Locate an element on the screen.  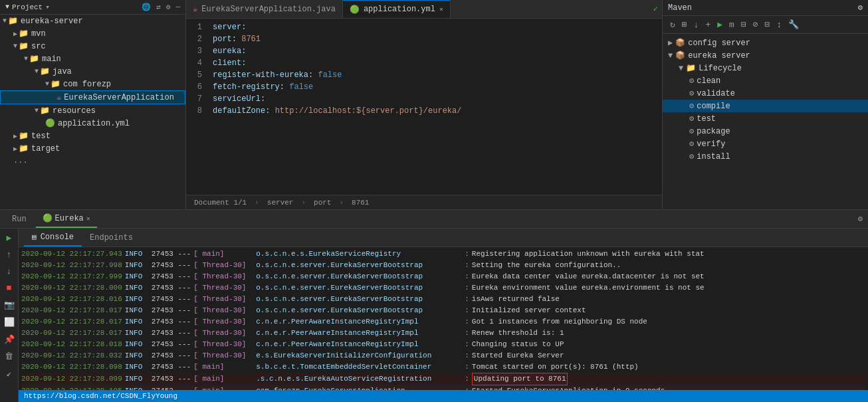
maven-package: ⚙ package is located at coordinates (766, 132).